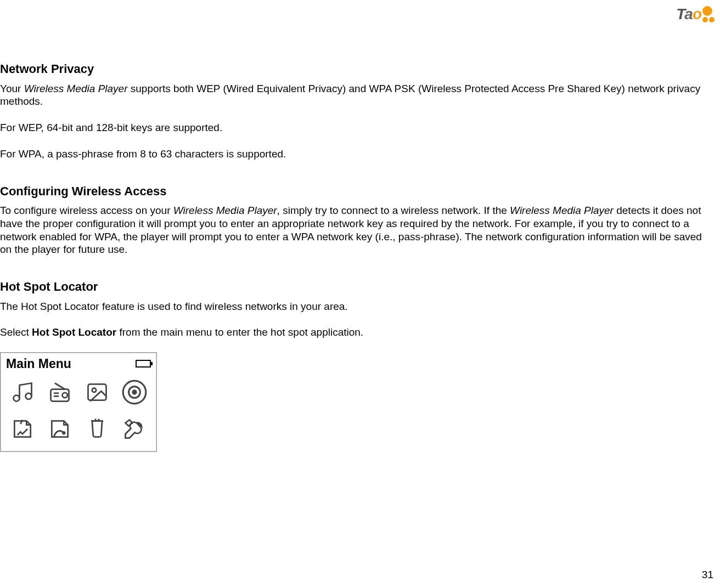  What do you see at coordinates (680, 14) in the screenshot?
I see `logo-letter-t: T` at bounding box center [680, 14].